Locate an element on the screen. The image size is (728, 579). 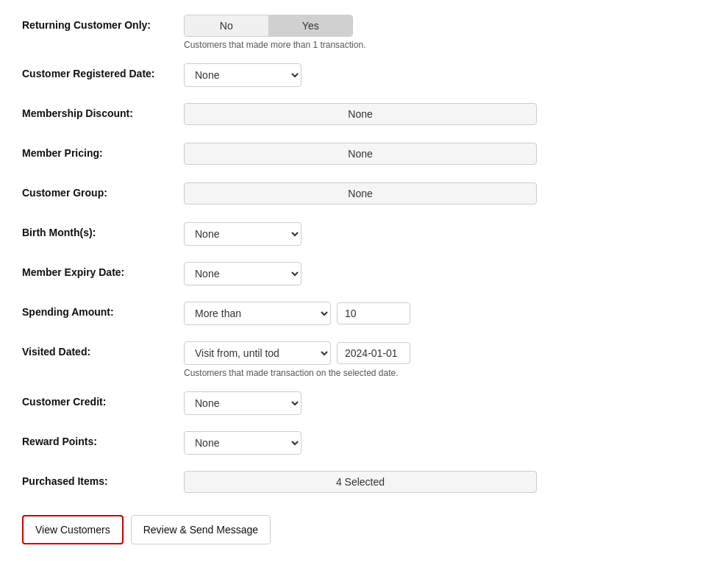
visited-dated-inline: Visit from, until tod Visit from Until t… is located at coordinates (360, 353).